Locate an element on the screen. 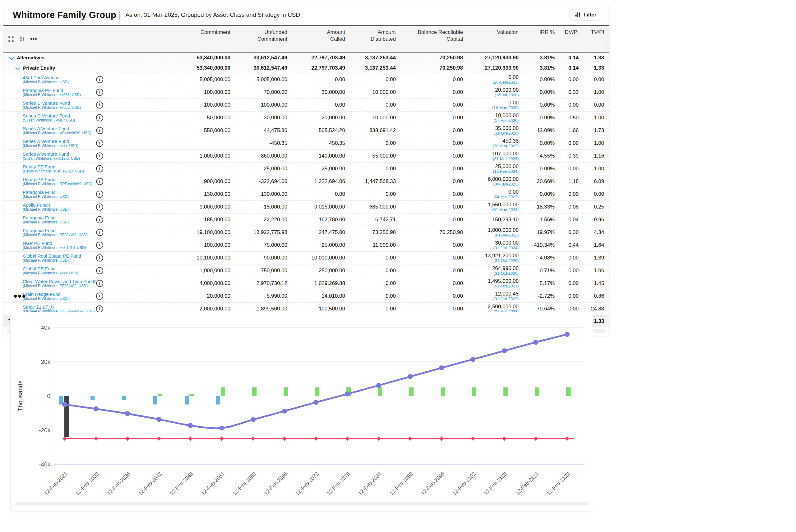  tvpi-cell: 0.86 is located at coordinates (594, 297).